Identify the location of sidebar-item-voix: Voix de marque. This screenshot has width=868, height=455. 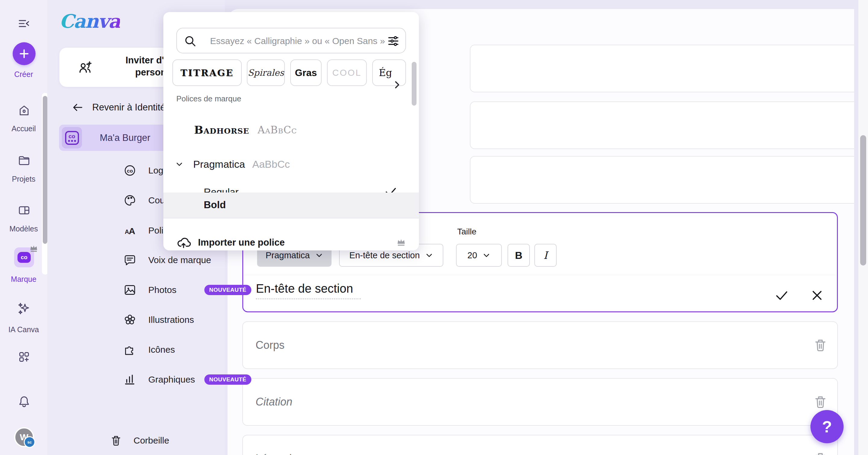
(167, 260).